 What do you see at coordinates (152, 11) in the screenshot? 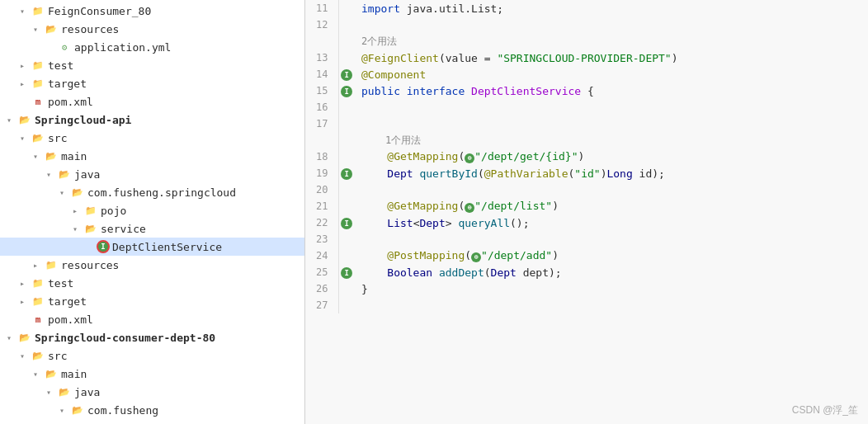
I see `tree-item-feign-consumer: FeignConsumer_80` at bounding box center [152, 11].